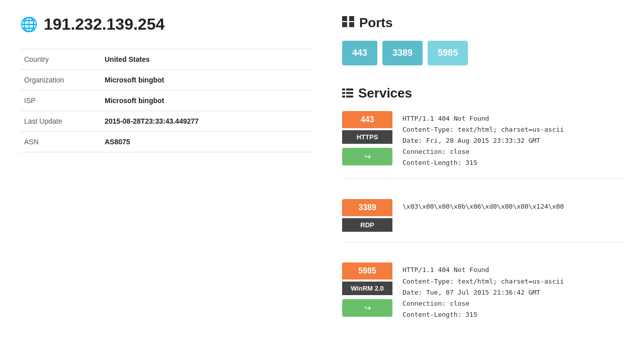 The height and width of the screenshot is (363, 644). Describe the element at coordinates (360, 53) in the screenshot. I see `port-badge: 443` at that location.